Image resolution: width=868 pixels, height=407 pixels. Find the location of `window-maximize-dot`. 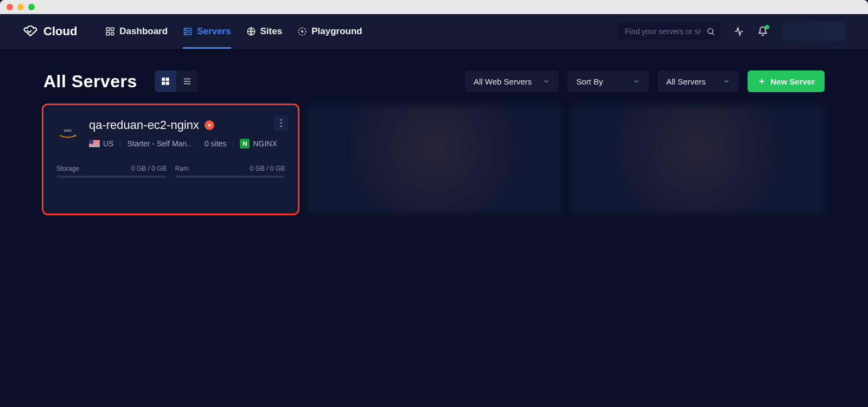

window-maximize-dot is located at coordinates (31, 7).